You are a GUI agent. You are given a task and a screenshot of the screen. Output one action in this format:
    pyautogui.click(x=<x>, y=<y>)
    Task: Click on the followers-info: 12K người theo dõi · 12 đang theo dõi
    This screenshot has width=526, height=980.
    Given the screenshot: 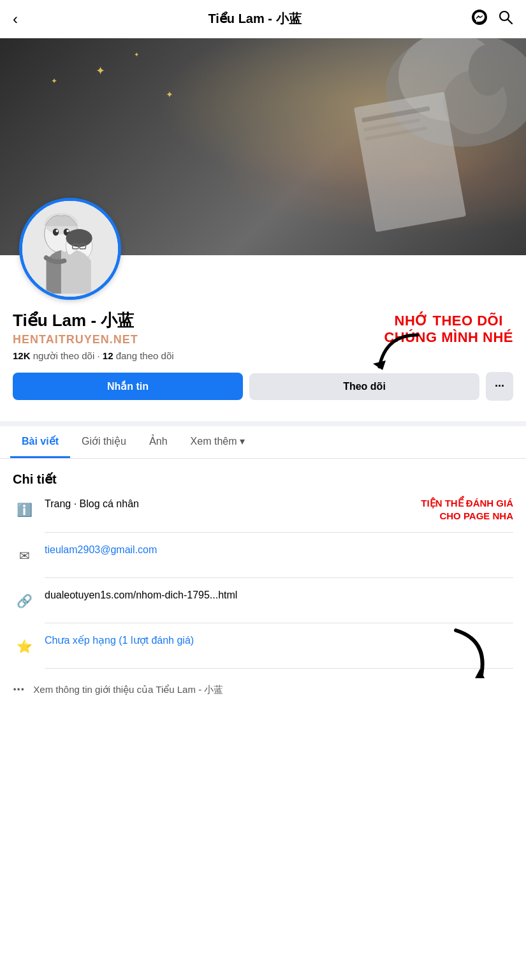 What is the action you would take?
    pyautogui.click(x=263, y=356)
    